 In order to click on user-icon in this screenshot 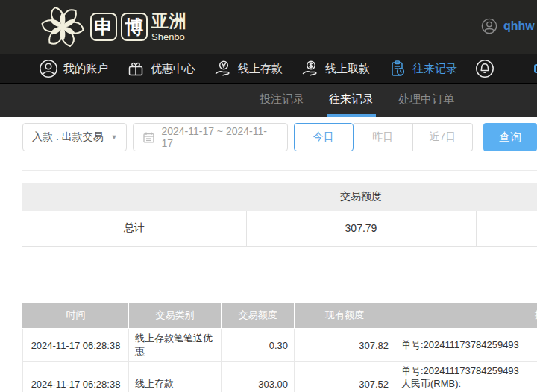, I will do `click(48, 69)`.